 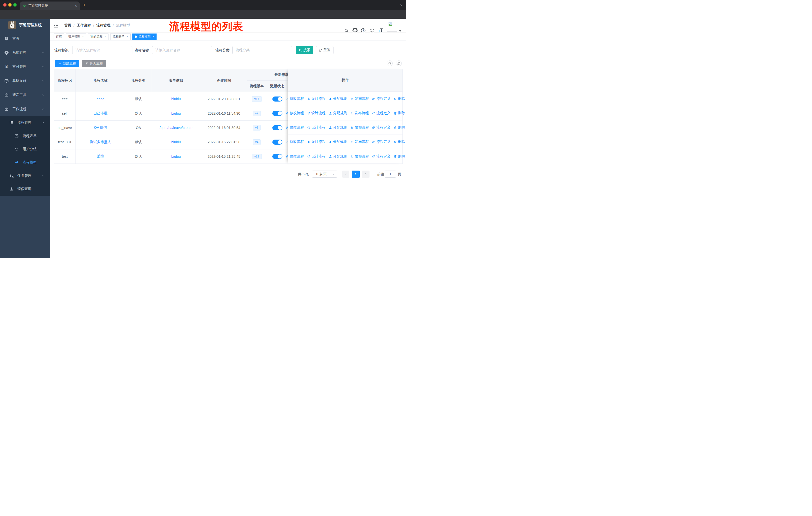 What do you see at coordinates (5, 5) in the screenshot?
I see `traffic-close-button` at bounding box center [5, 5].